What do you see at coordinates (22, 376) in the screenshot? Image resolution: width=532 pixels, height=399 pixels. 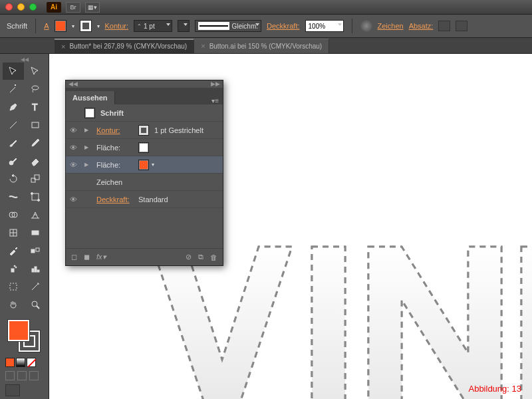 I see `draw-behind-button` at bounding box center [22, 376].